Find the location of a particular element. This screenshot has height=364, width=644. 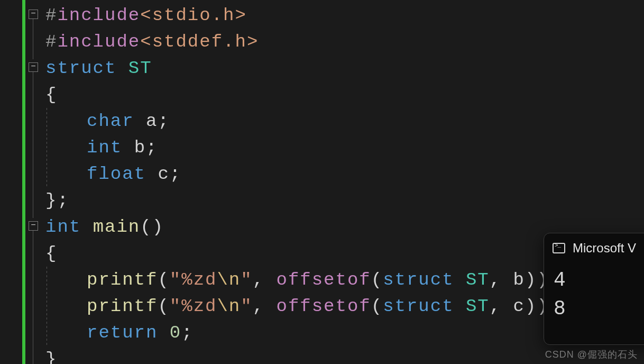

code-line: float c; is located at coordinates (134, 174).